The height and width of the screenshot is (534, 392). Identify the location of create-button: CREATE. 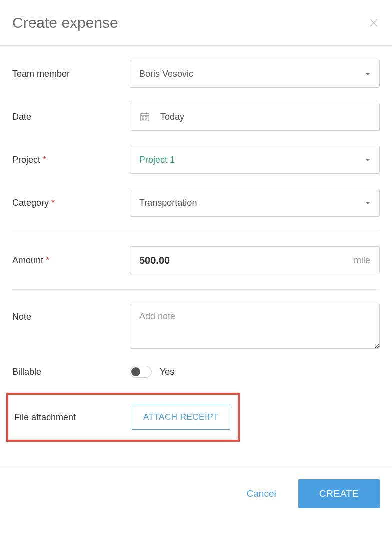
(339, 494).